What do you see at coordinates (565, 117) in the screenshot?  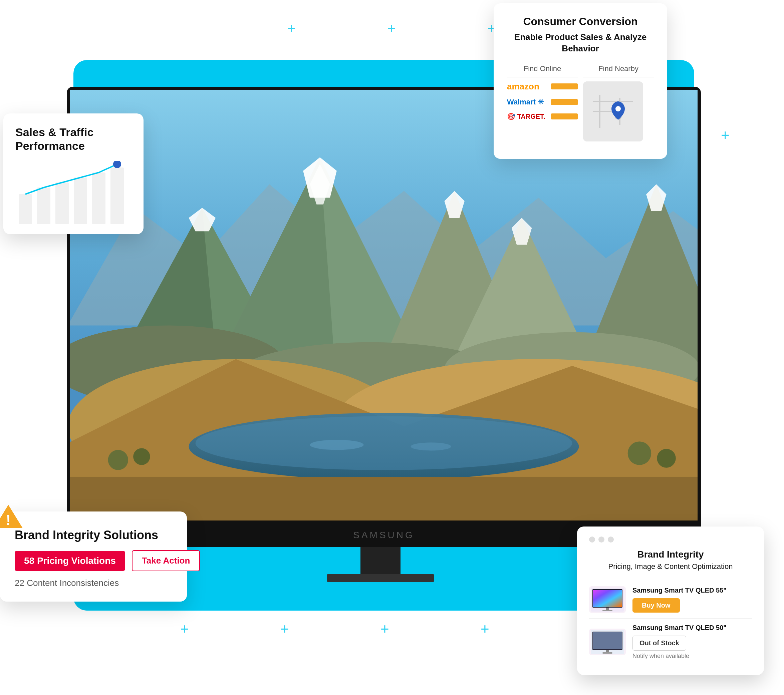 I see `target-bar` at bounding box center [565, 117].